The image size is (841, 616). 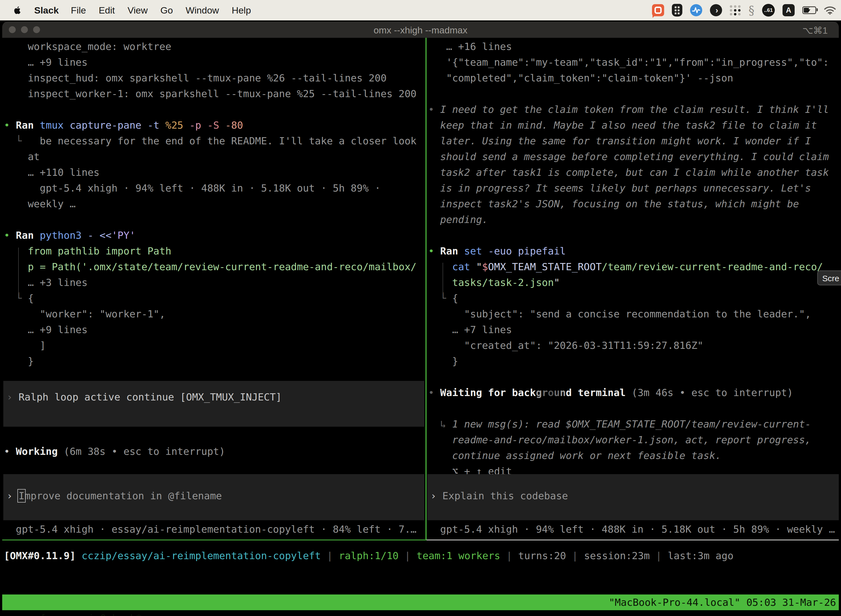 I want to click on menu-items: FileEditViewGoWindowHelp, so click(x=161, y=10).